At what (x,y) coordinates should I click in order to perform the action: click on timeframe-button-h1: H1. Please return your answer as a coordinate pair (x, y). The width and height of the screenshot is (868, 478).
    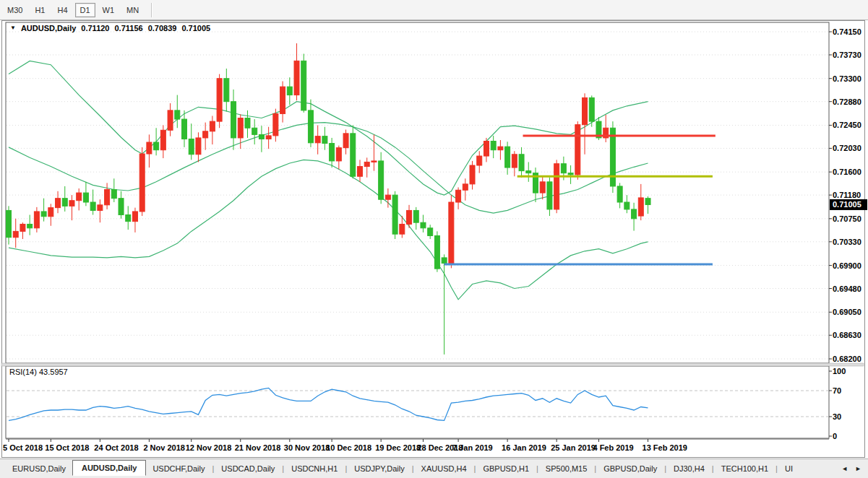
    Looking at the image, I should click on (40, 10).